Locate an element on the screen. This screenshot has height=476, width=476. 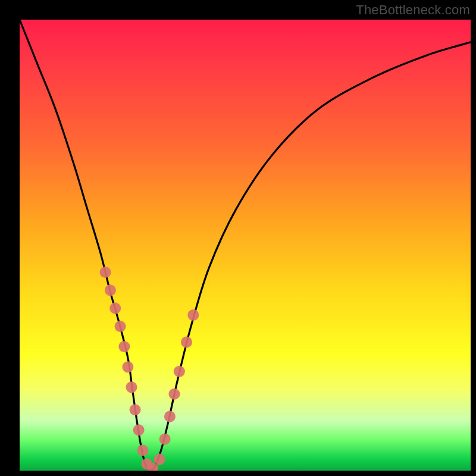
watermark-text: TheBottleneck.com is located at coordinates (413, 10).